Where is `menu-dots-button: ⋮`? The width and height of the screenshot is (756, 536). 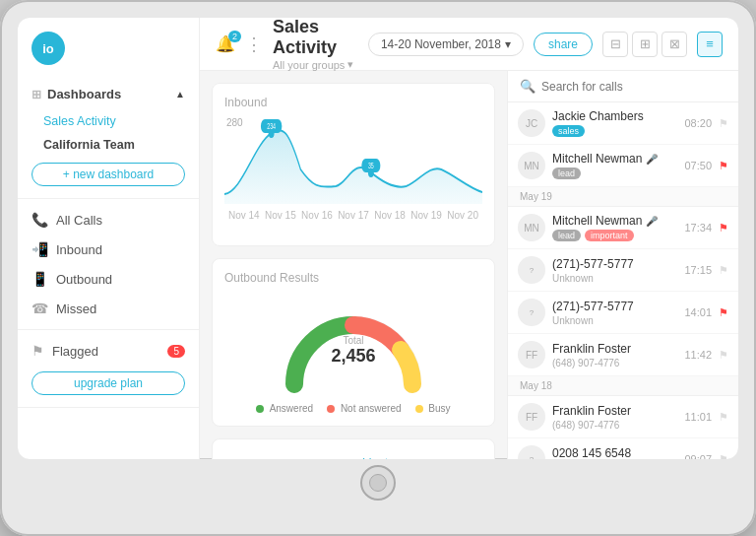 menu-dots-button: ⋮ is located at coordinates (254, 44).